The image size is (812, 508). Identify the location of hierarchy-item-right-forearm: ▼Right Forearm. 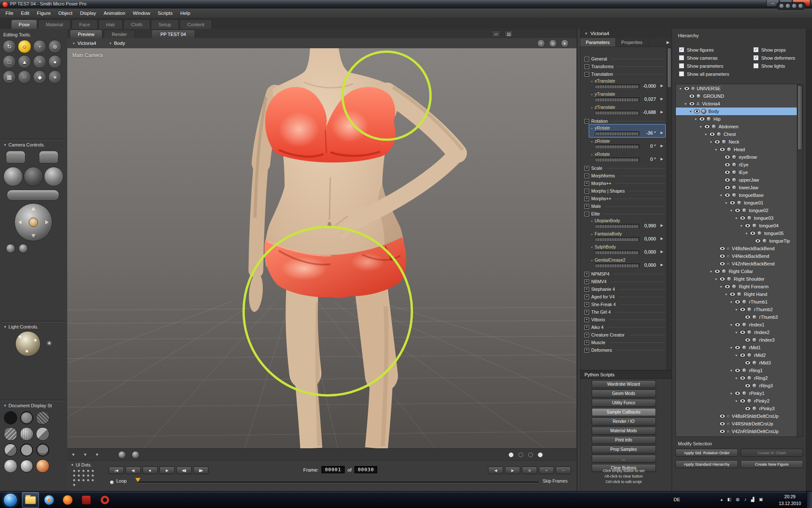
(736, 287).